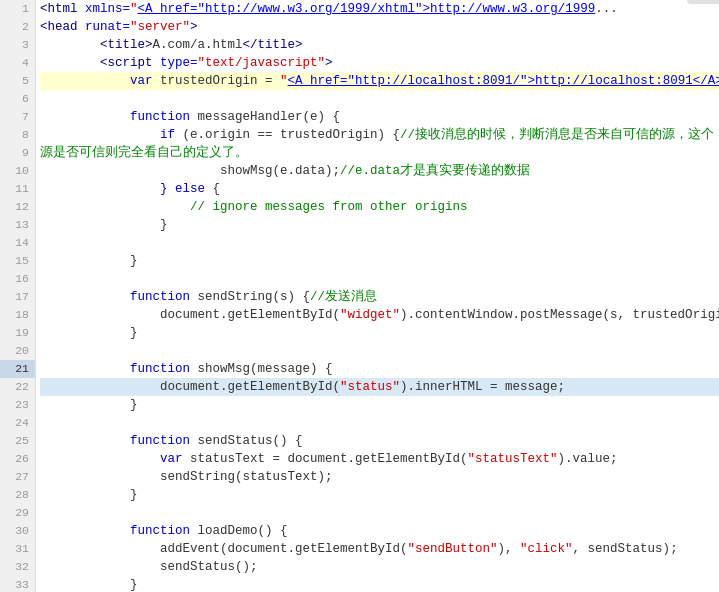 The width and height of the screenshot is (719, 592). What do you see at coordinates (380, 81) in the screenshot?
I see `code-line-5: var trustedOrigin = "<A href="http://loc…` at bounding box center [380, 81].